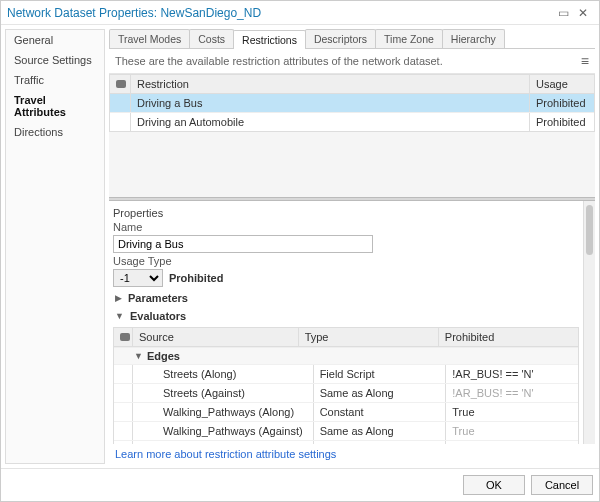 Image resolution: width=600 pixels, height=502 pixels. What do you see at coordinates (330, 122) in the screenshot?
I see `restriction-name: Driving an Automobile` at bounding box center [330, 122].